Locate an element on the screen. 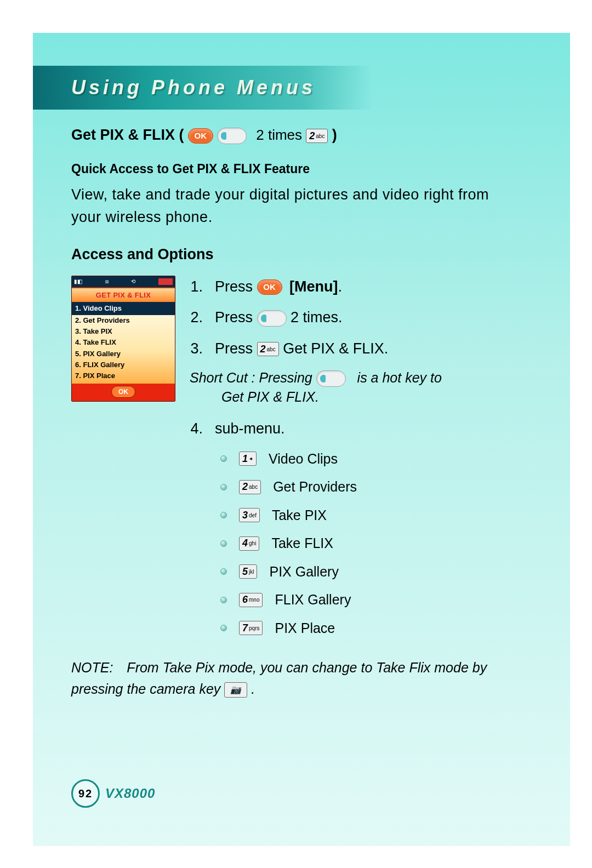 The height and width of the screenshot is (868, 592). submenu-item: 4ghi Take FLIX is located at coordinates (331, 544).